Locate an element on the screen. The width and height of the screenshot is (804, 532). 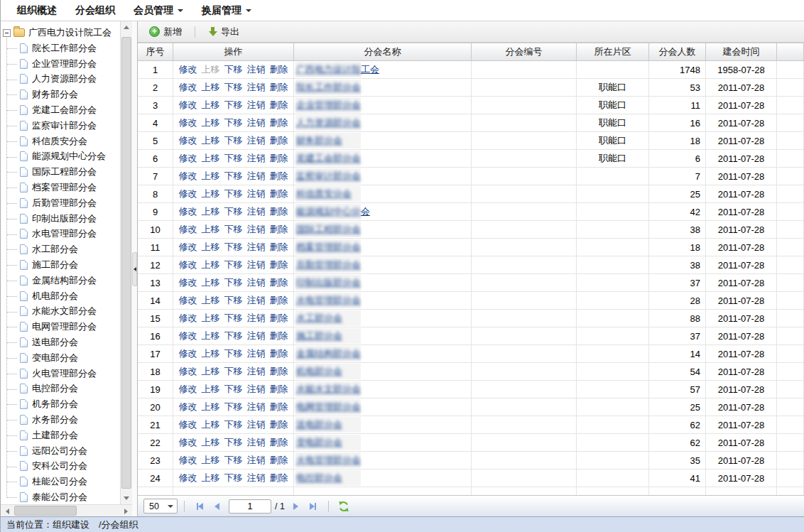
page-size-select: 50 is located at coordinates (161, 506).